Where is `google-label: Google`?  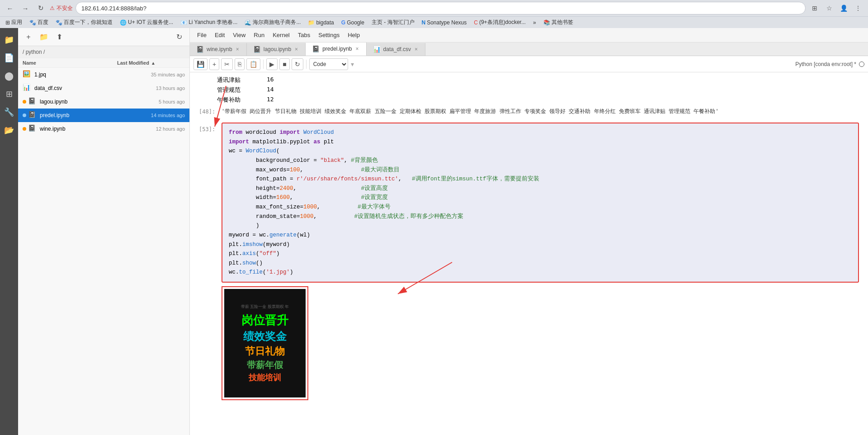
google-label: Google is located at coordinates (355, 23).